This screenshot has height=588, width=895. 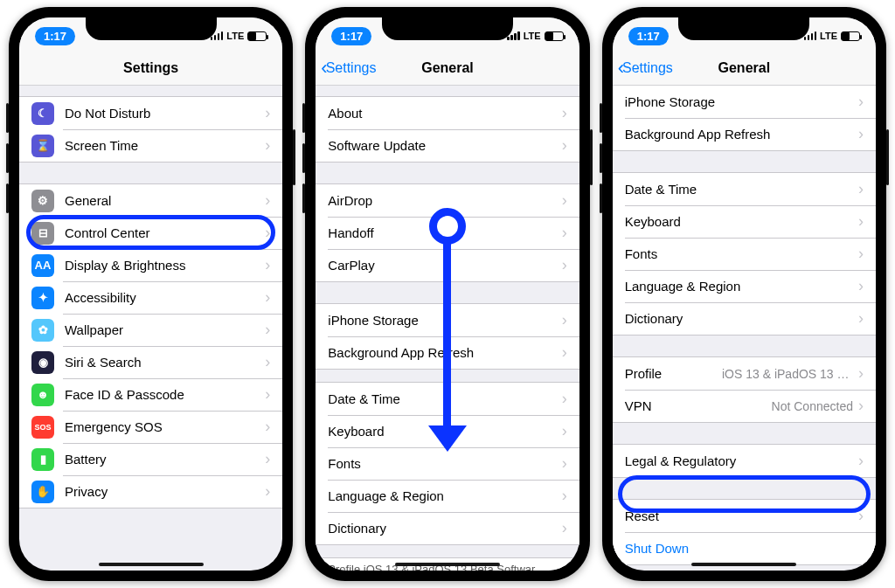 What do you see at coordinates (745, 461) in the screenshot?
I see `row-legal-regulatory: Legal & Regulatory›` at bounding box center [745, 461].